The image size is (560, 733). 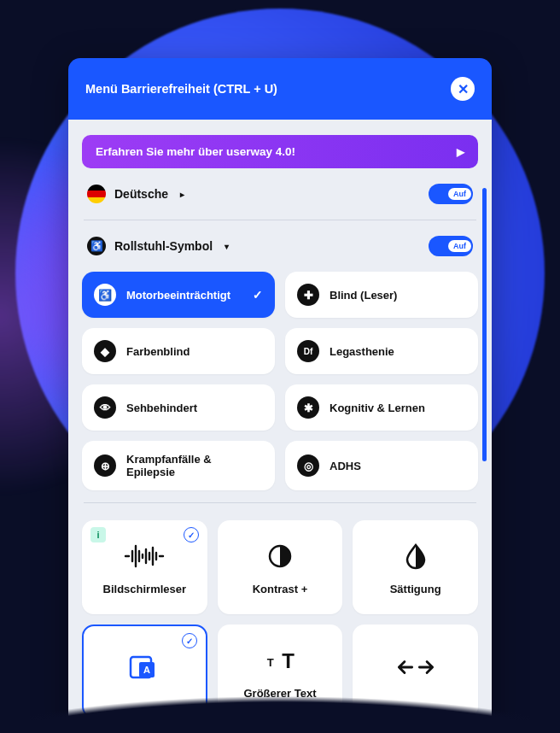 I want to click on banner-text: Erfahren Sie mehr über userway 4.0!, so click(x=195, y=152).